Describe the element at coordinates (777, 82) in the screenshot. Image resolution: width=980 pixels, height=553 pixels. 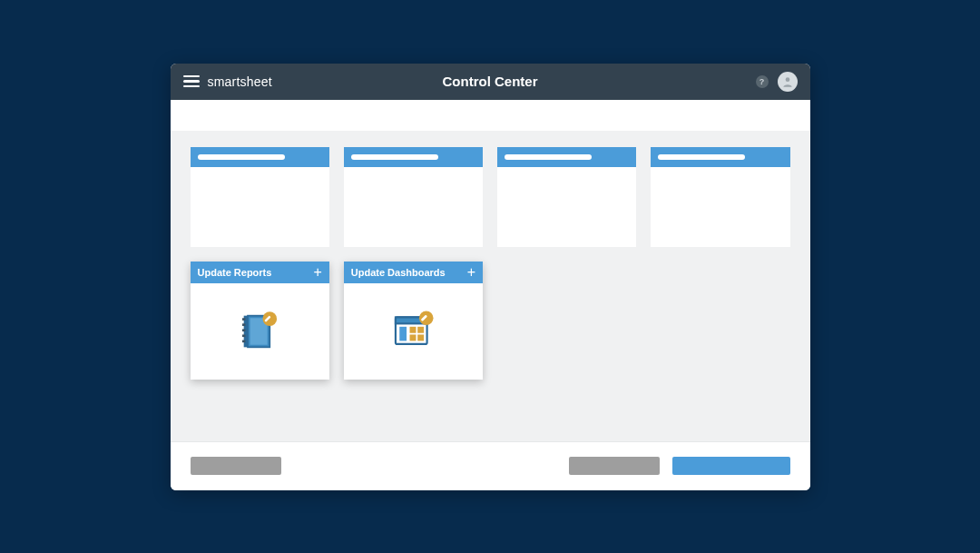
I see `titlebar-right: ?` at that location.